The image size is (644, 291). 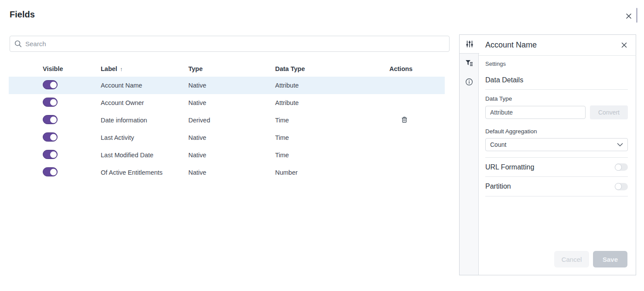 What do you see at coordinates (145, 155) in the screenshot?
I see `row-label: Last Modified Date` at bounding box center [145, 155].